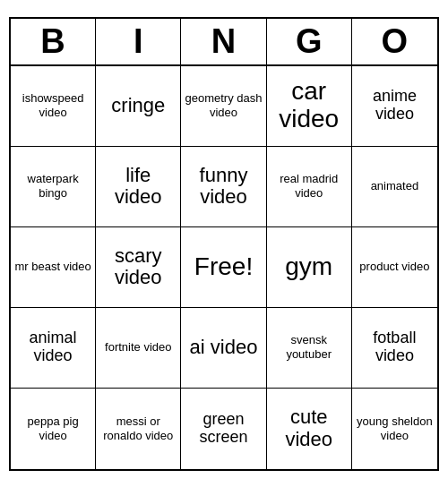 This screenshot has height=487, width=448. I want to click on bingo-cell: fotball video, so click(394, 348).